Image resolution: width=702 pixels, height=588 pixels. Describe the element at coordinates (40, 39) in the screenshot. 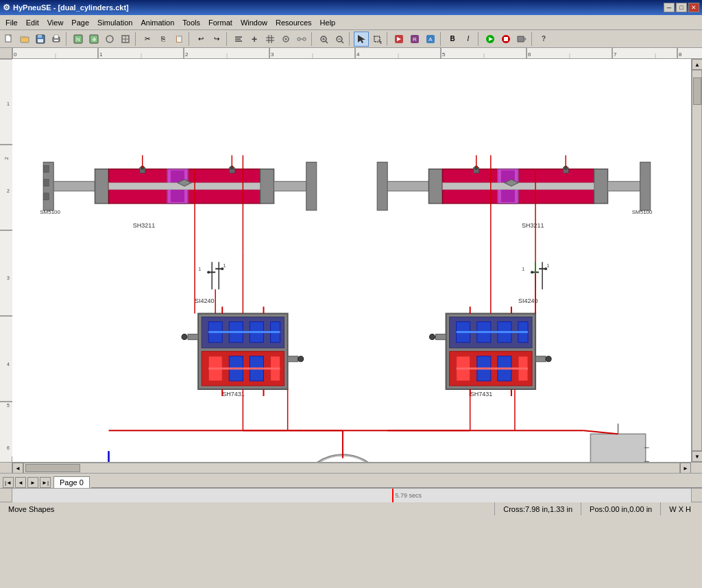

I see `save-button` at that location.